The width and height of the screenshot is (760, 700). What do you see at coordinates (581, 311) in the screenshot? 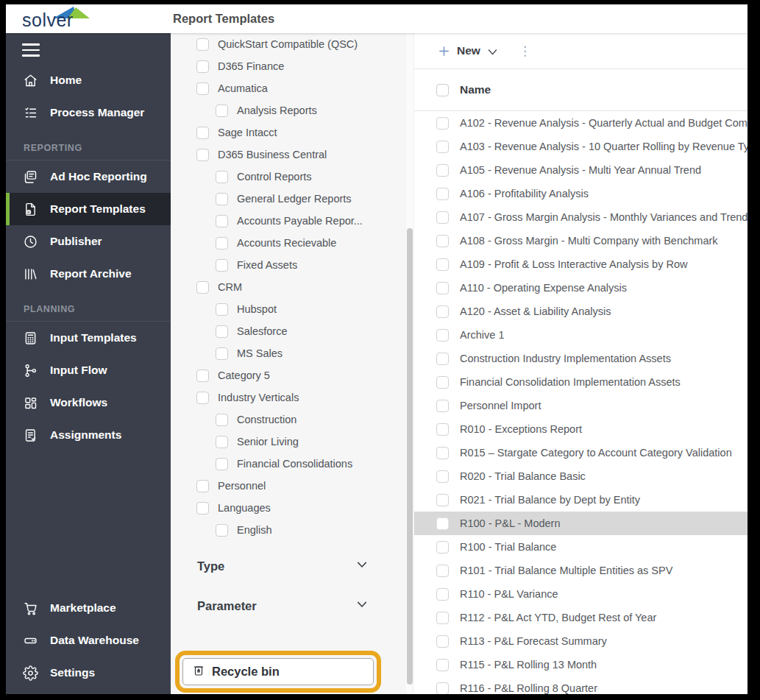
I see `report-row-a120-asset-liability-analysis: A120 - Asset & Liability Analysis` at bounding box center [581, 311].